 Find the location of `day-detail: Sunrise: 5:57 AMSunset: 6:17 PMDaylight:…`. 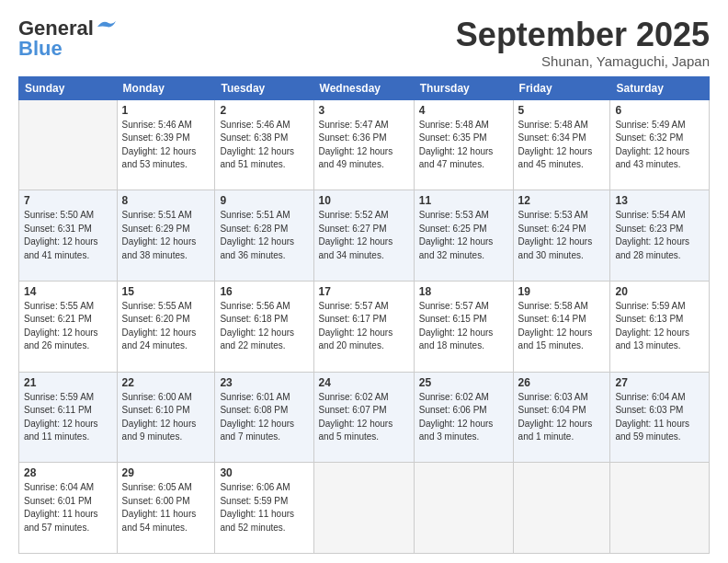

day-detail: Sunrise: 5:57 AMSunset: 6:17 PMDaylight:… is located at coordinates (364, 327).